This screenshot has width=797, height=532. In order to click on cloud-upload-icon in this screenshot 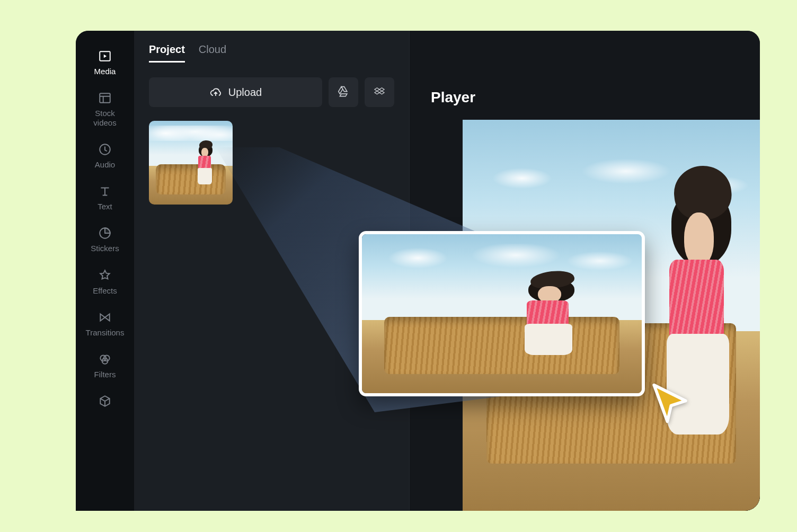, I will do `click(216, 92)`.